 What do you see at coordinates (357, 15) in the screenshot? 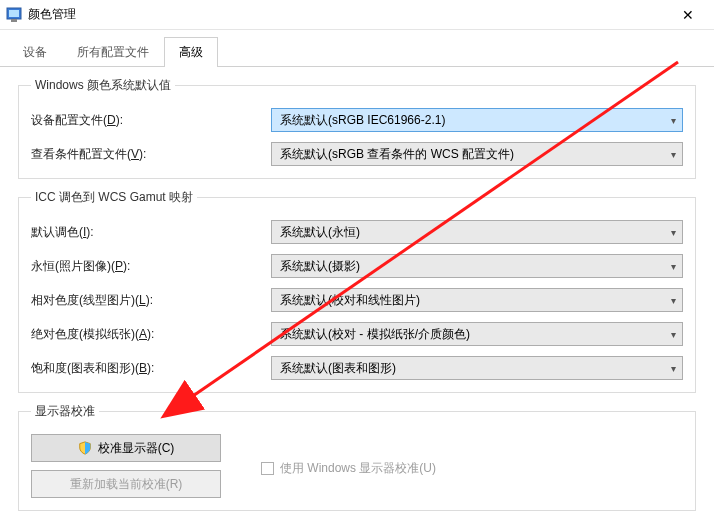
I see `titlebar: 颜色管理 ✕` at bounding box center [357, 15].